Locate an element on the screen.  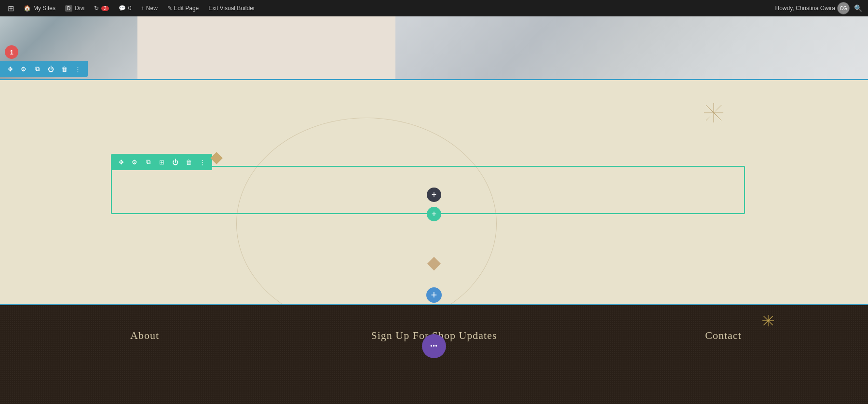
admin-bar: ⊞ 🏠 My Sites D Divi ↻ 3 💬 0 + New ✎ Edit… is located at coordinates (434, 8).